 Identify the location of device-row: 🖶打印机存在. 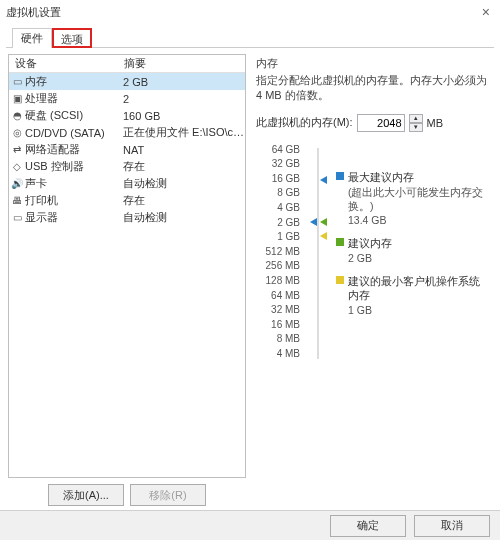
(127, 200).